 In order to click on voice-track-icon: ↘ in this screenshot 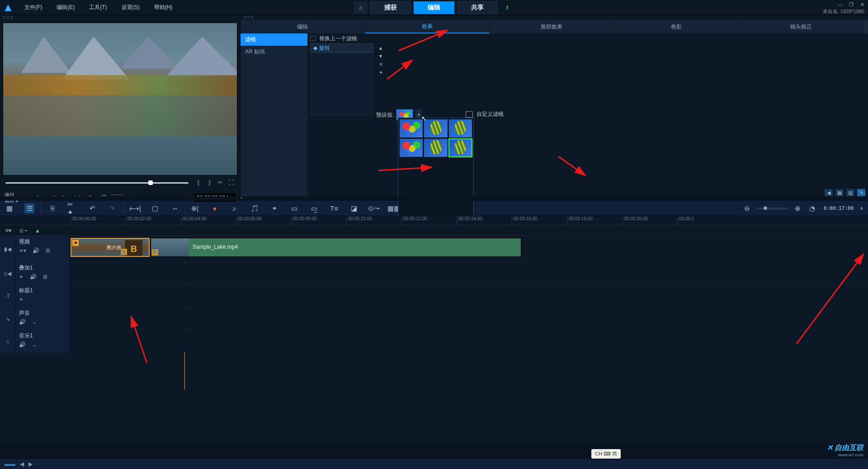, I will do `click(8, 318)`.